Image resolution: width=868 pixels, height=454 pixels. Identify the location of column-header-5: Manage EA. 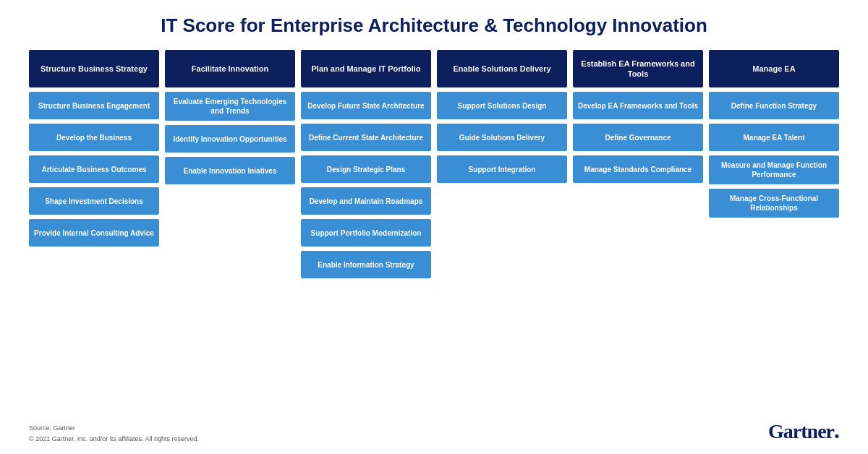
(774, 69).